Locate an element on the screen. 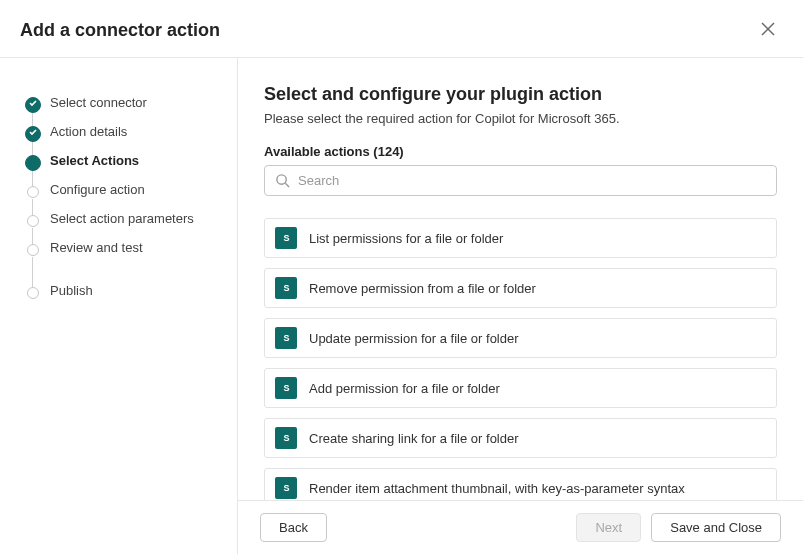  title-bar: Add a connector action is located at coordinates (402, 29).